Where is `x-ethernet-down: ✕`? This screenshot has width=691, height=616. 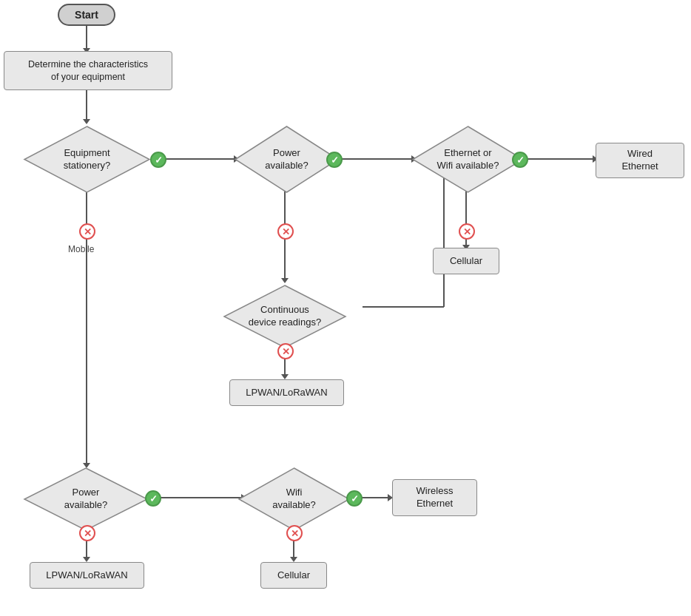 x-ethernet-down: ✕ is located at coordinates (467, 231).